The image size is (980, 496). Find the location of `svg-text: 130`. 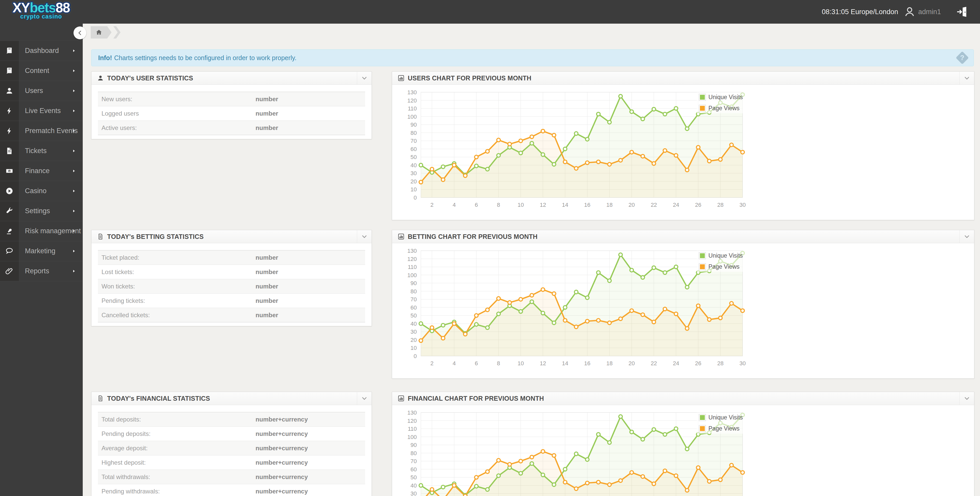

svg-text: 130 is located at coordinates (412, 412).